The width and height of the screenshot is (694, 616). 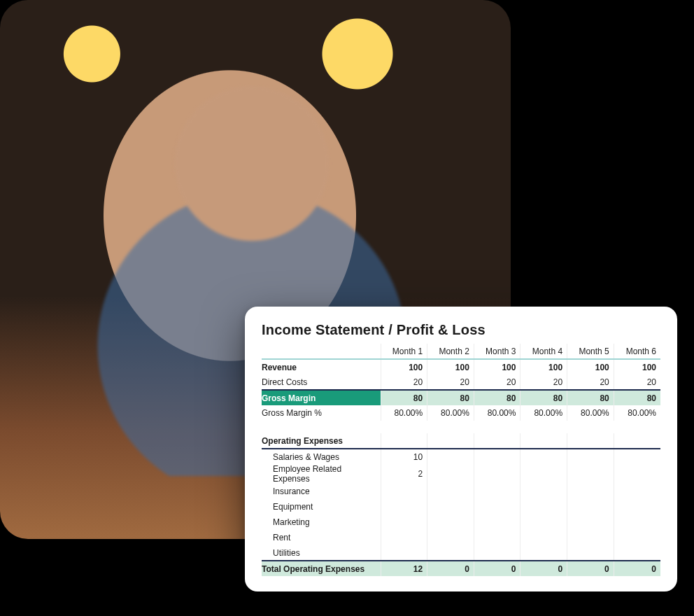 What do you see at coordinates (461, 538) in the screenshot?
I see `row-rent: Rent` at bounding box center [461, 538].